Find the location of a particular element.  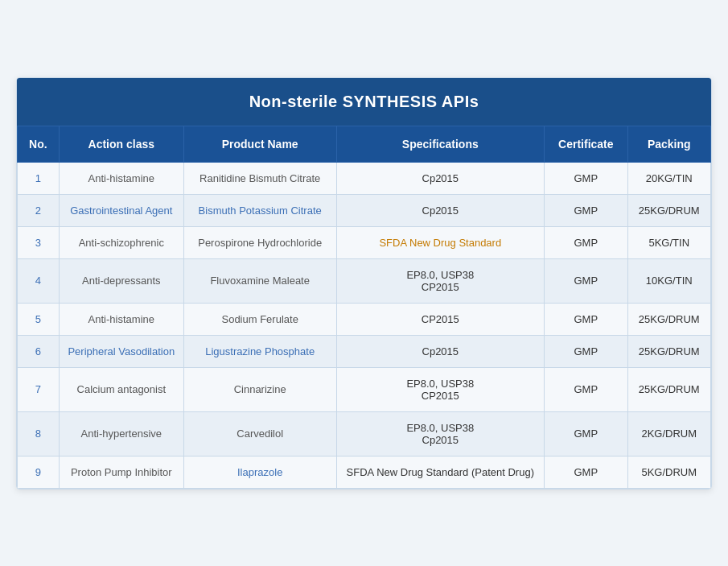

header-row: No. Action class Product Name Specificat… is located at coordinates (364, 143).